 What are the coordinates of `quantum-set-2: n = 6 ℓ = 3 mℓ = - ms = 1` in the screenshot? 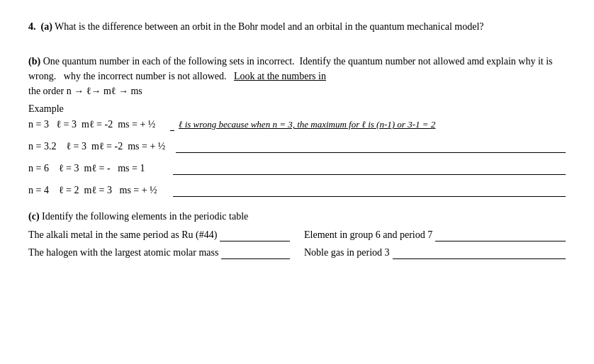 It's located at (99, 169).